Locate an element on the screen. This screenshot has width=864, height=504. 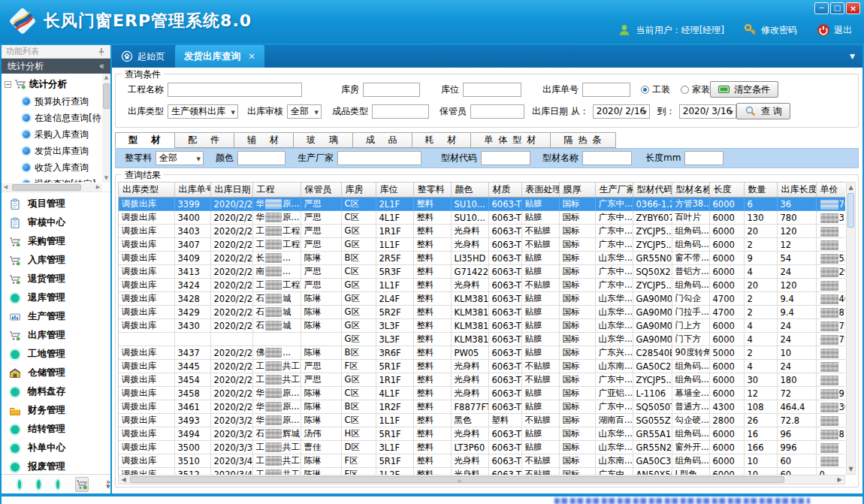
maker-input is located at coordinates (379, 158).